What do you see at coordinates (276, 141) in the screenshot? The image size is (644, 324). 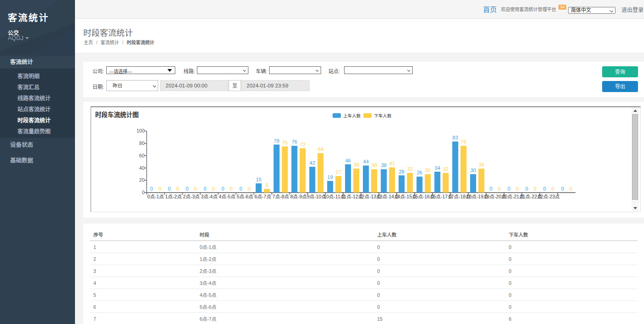 I see `svg-text: 78` at bounding box center [276, 141].